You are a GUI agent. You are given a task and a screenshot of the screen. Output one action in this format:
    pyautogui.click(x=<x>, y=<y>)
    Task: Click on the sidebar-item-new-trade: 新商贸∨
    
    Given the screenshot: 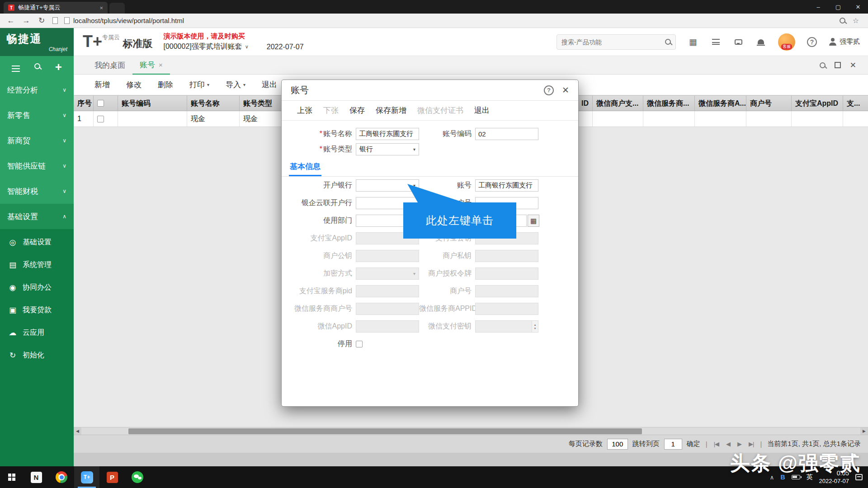 What is the action you would take?
    pyautogui.click(x=37, y=141)
    